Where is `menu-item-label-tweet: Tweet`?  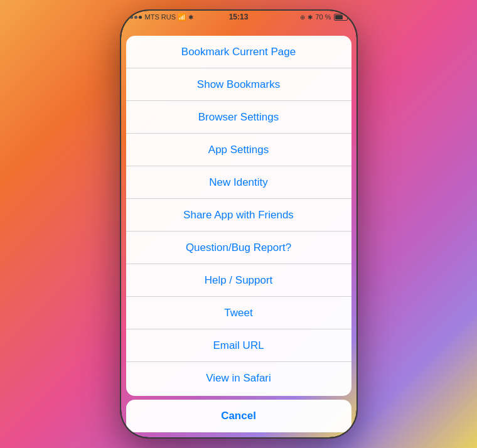 menu-item-label-tweet: Tweet is located at coordinates (238, 313).